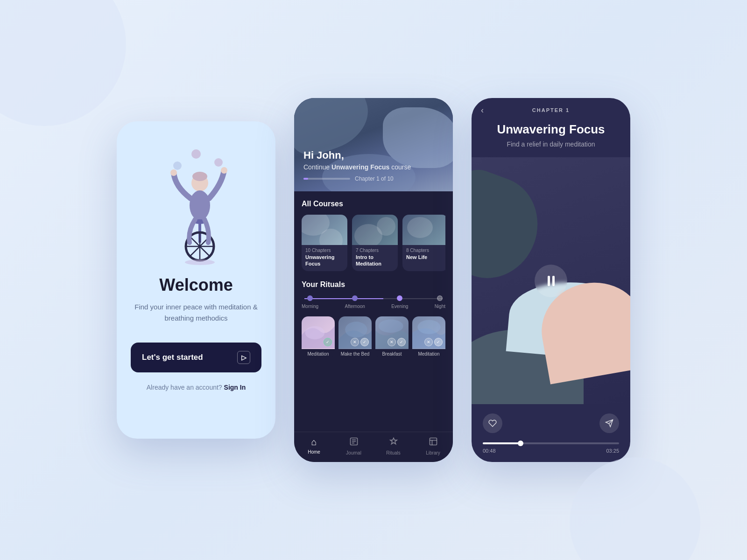 The image size is (747, 560). What do you see at coordinates (440, 302) in the screenshot?
I see `timeline-night: Night` at bounding box center [440, 302].